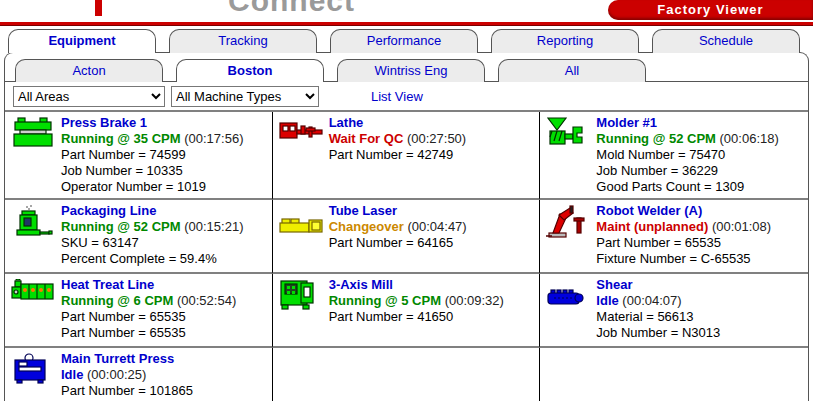  What do you see at coordinates (571, 238) in the screenshot?
I see `robot-welder-icon` at bounding box center [571, 238].